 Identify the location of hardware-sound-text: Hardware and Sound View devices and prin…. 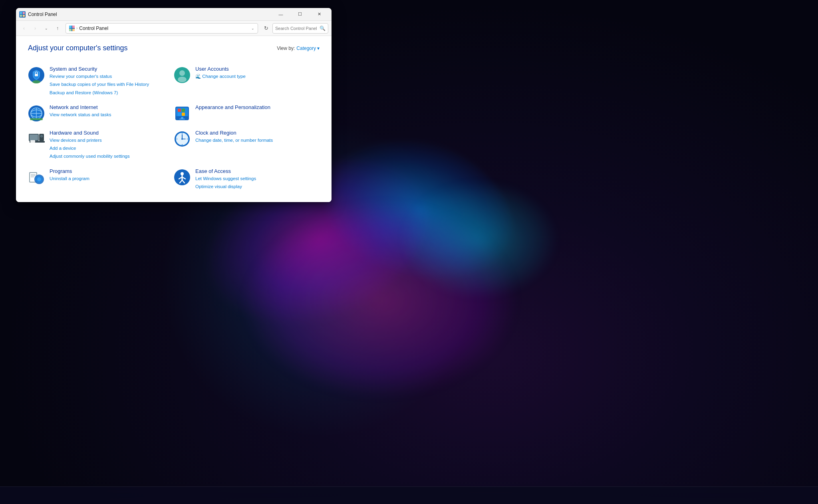
(89, 145).